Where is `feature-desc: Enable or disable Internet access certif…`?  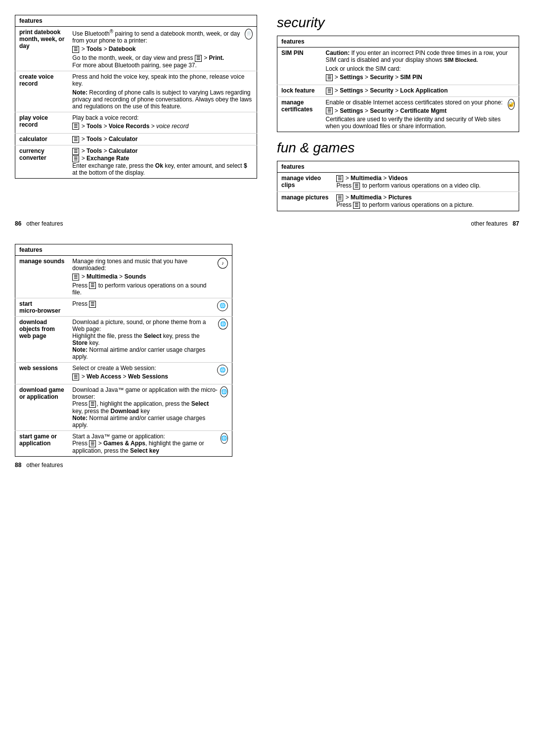
feature-desc: Enable or disable Internet access certif… is located at coordinates (420, 114).